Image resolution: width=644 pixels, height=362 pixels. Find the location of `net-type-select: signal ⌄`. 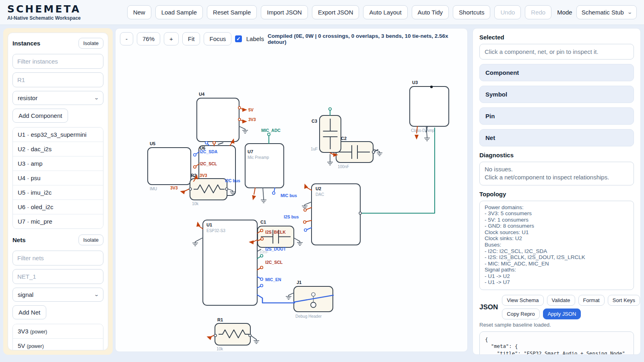

net-type-select: signal ⌄ is located at coordinates (58, 294).